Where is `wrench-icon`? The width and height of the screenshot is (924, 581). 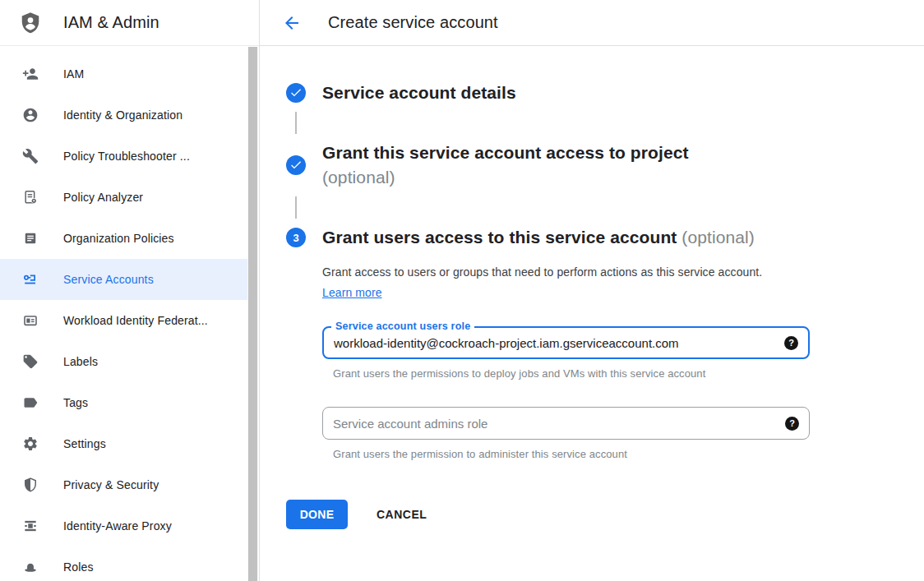
wrench-icon is located at coordinates (30, 156).